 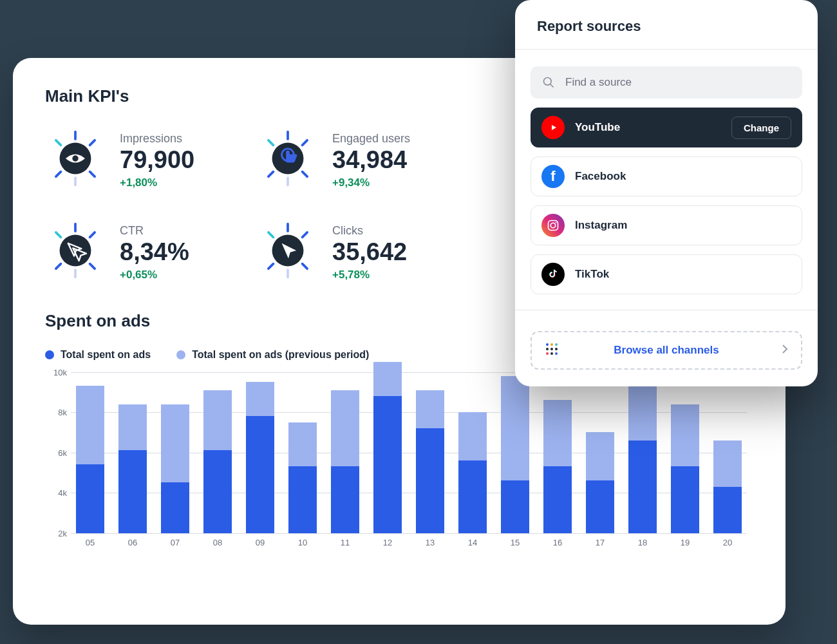 I want to click on chart-bar: 07, so click(x=175, y=453).